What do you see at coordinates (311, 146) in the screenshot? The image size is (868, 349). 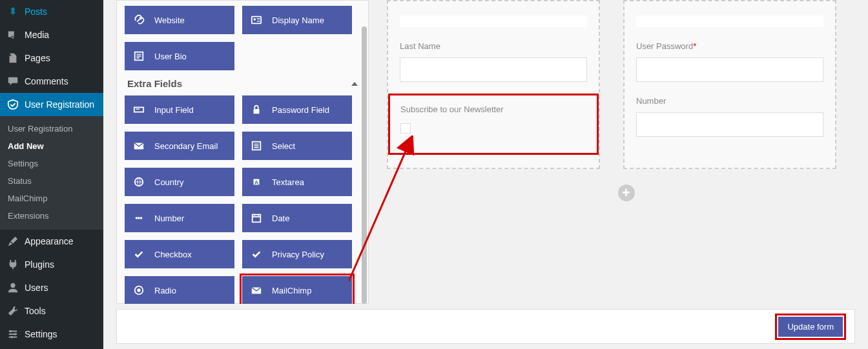 I see `tile-label: Select` at bounding box center [311, 146].